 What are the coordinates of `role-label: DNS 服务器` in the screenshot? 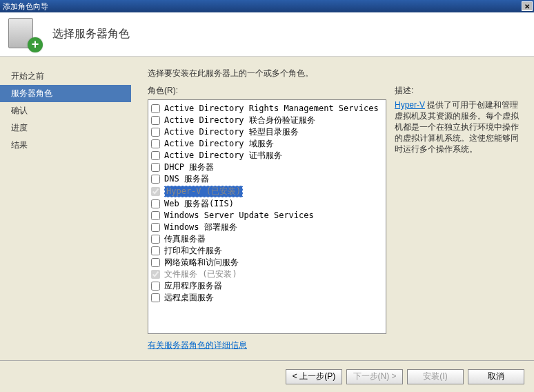 It's located at (186, 179).